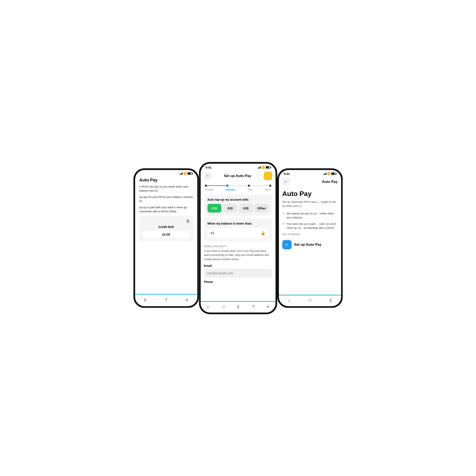 This screenshot has height=476, width=476. What do you see at coordinates (286, 182) in the screenshot?
I see `back-button-right: ←` at bounding box center [286, 182].